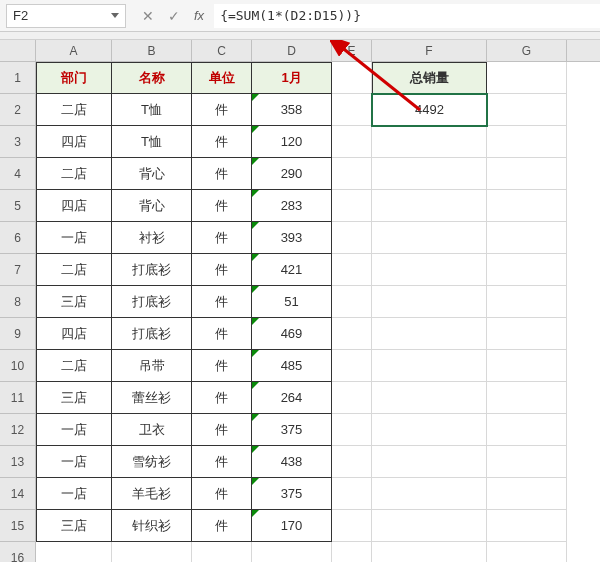 The image size is (600, 562). What do you see at coordinates (152, 206) in the screenshot?
I see `table-cell: 背心` at bounding box center [152, 206].